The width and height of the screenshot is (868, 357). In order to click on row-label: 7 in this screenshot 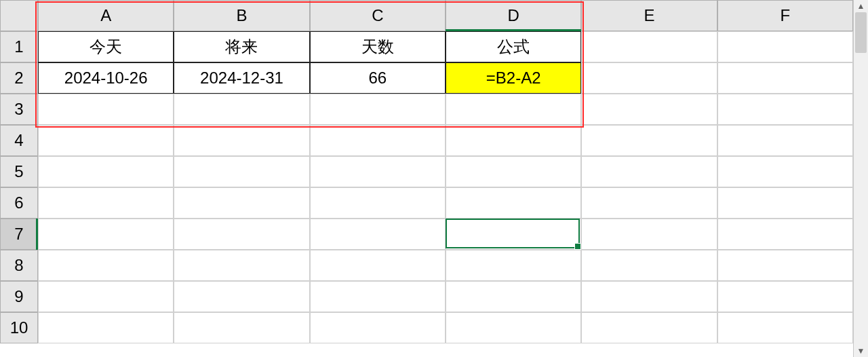, I will do `click(19, 234)`.